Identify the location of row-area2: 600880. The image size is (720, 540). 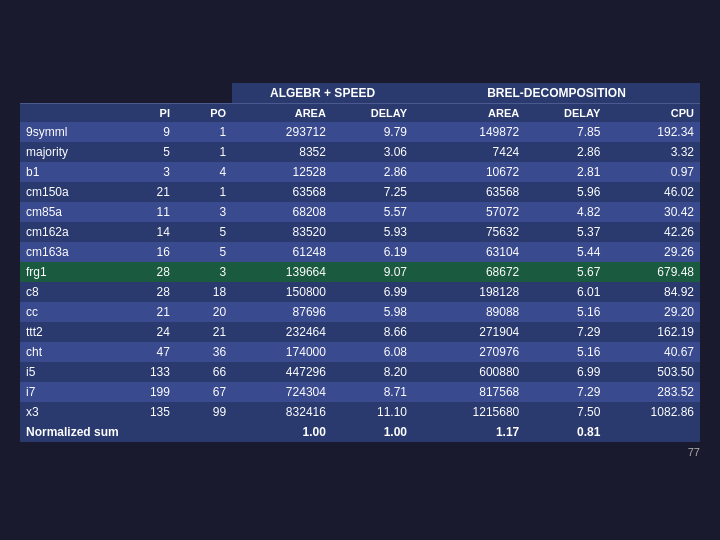
(469, 372).